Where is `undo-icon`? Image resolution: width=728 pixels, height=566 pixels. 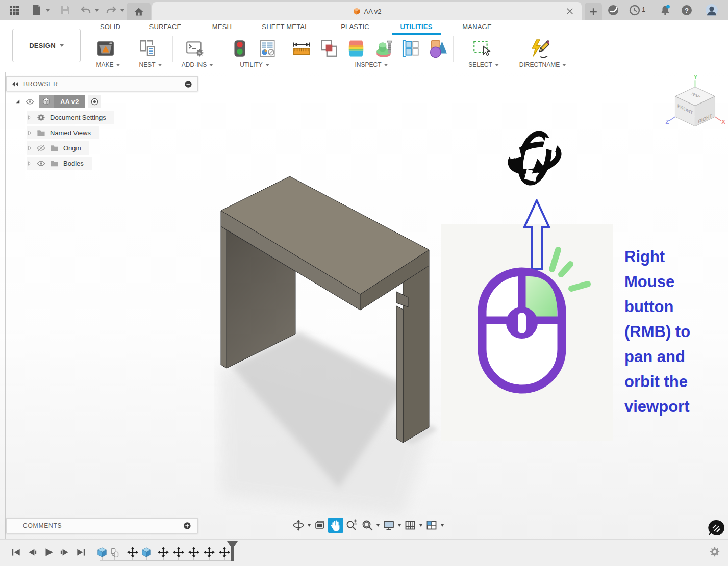
undo-icon is located at coordinates (86, 10).